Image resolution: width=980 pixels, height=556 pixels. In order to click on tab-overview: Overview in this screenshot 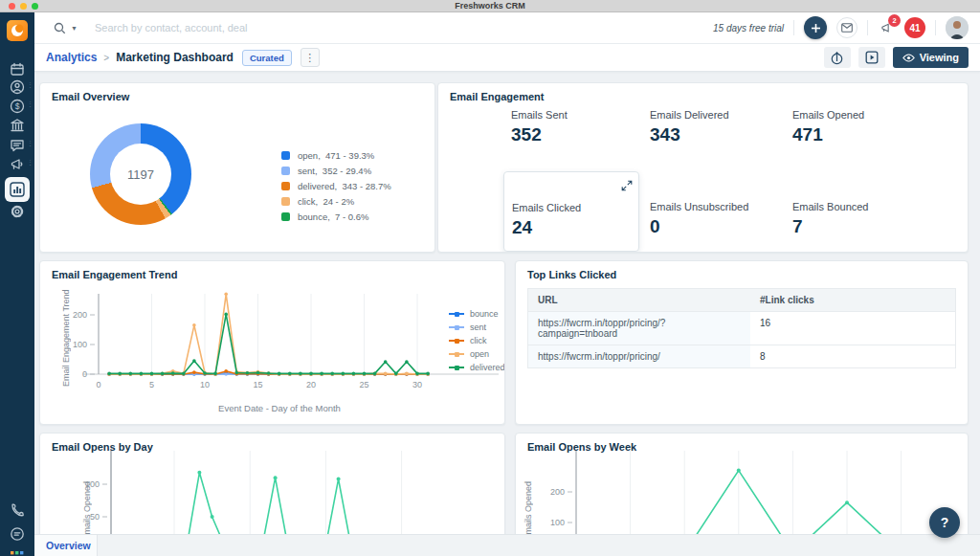, I will do `click(66, 545)`.